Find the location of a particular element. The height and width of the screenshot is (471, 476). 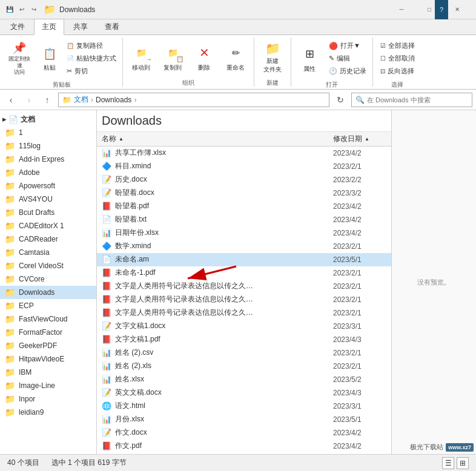

sidebar-item-corelvideo: 📁 Corel VideoSt is located at coordinates (48, 266).